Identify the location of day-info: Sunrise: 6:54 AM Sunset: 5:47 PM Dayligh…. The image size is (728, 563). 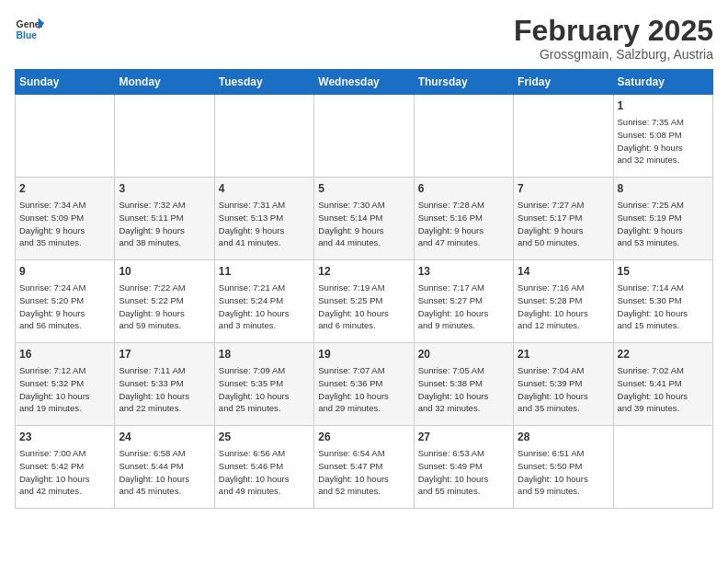
(364, 473).